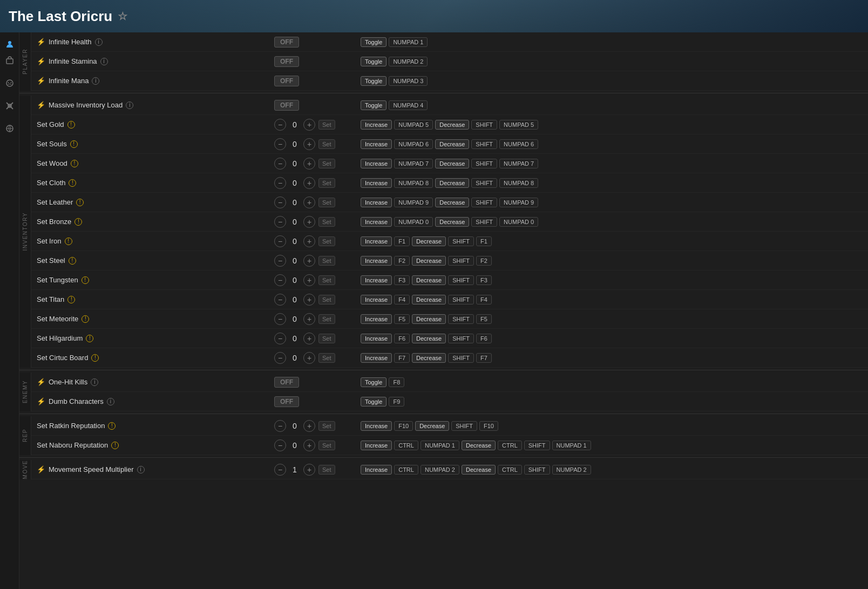 The width and height of the screenshot is (868, 589). I want to click on set-wood-set-btn: Set, so click(327, 164).